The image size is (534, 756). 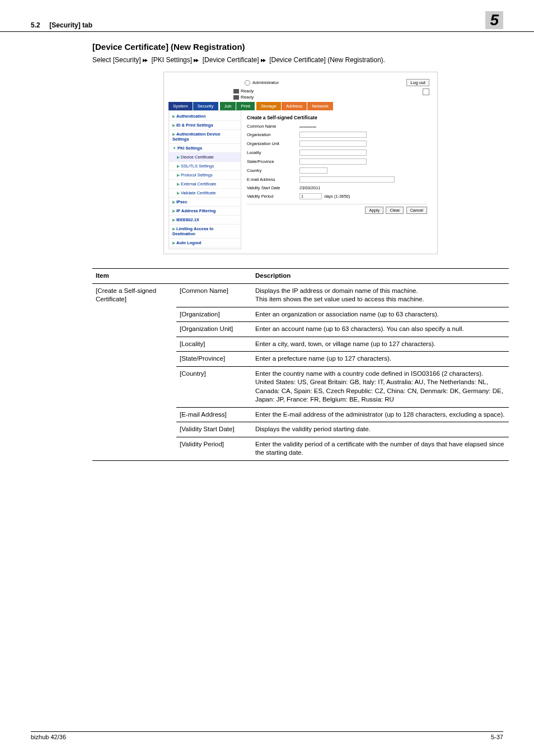 I want to click on status-block: Ready Ready, so click(x=243, y=94).